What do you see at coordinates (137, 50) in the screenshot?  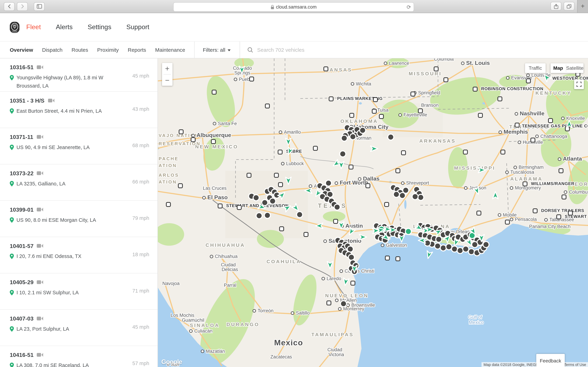 I see `tab-reports: Reports` at bounding box center [137, 50].